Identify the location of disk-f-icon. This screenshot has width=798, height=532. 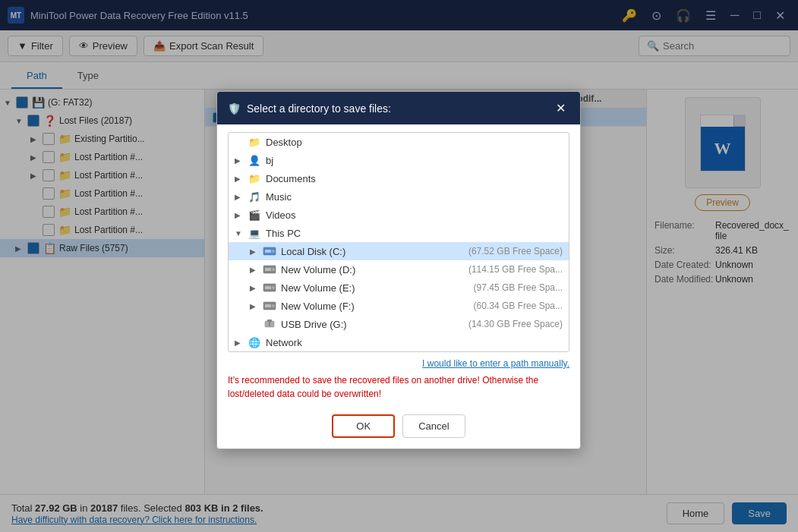
(270, 306).